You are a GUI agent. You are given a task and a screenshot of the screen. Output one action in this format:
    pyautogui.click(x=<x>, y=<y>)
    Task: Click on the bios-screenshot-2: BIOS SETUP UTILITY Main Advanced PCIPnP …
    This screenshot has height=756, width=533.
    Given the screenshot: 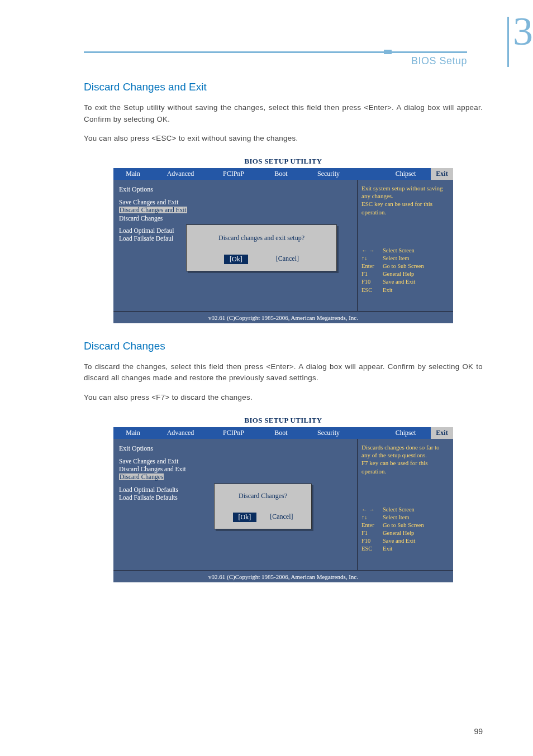 What is the action you would take?
    pyautogui.click(x=283, y=498)
    